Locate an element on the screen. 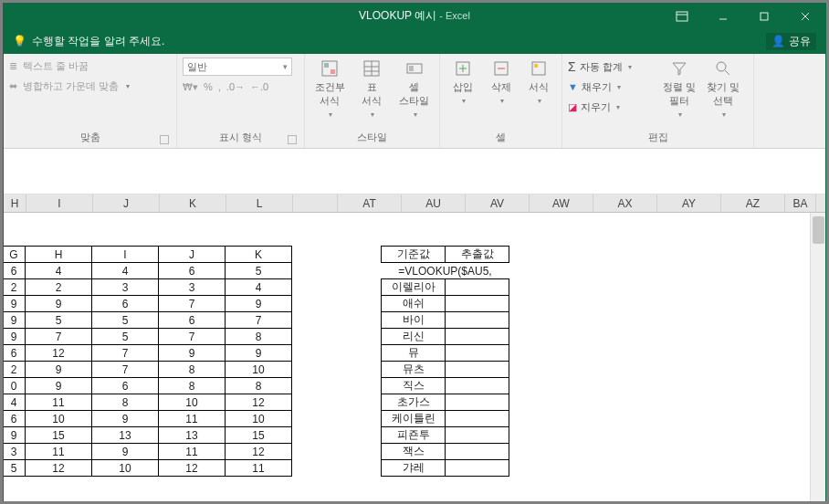 This screenshot has width=829, height=504. column-header: AY is located at coordinates (689, 203).